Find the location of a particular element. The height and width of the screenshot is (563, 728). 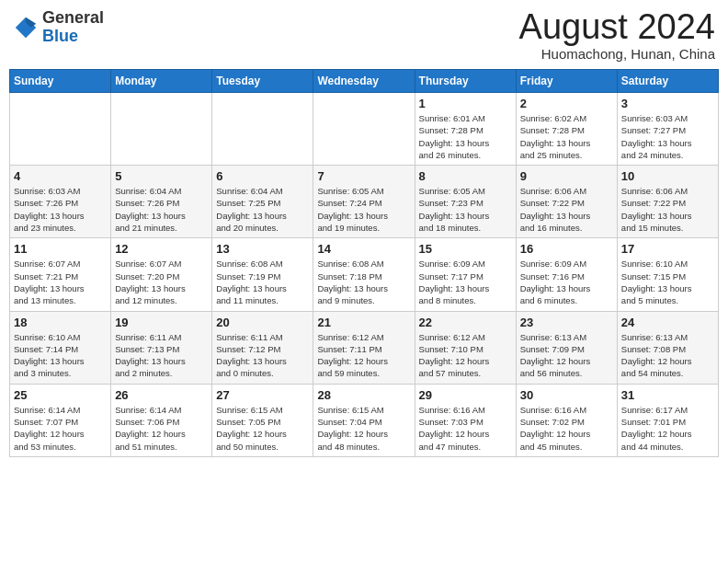

day-number: 4 is located at coordinates (61, 177).